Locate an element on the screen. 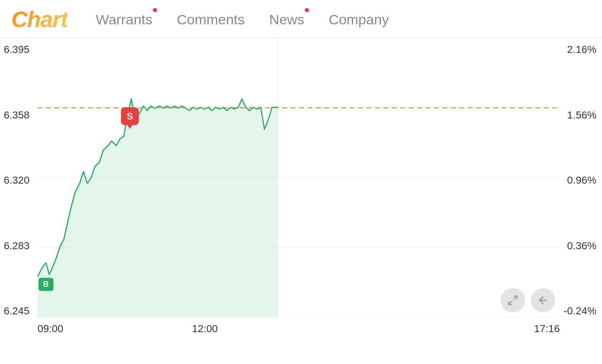  expand-button is located at coordinates (513, 300).